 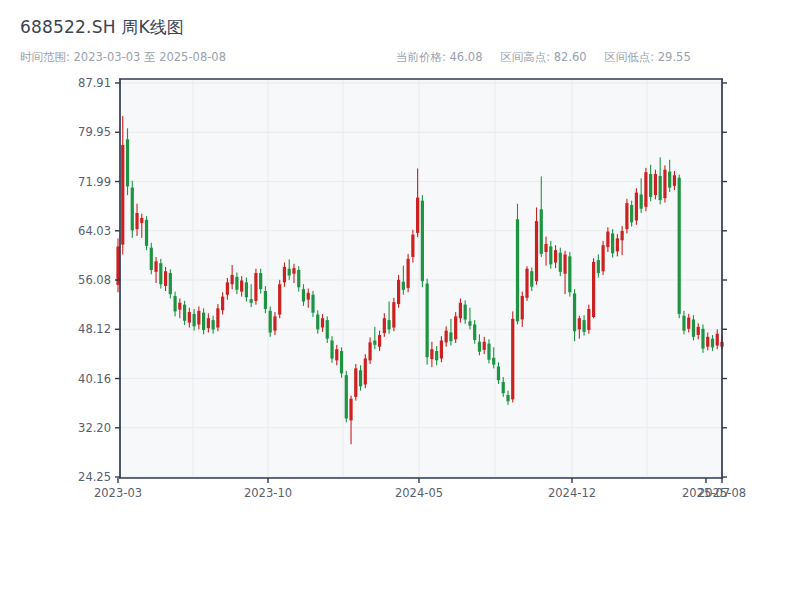 What do you see at coordinates (268, 493) in the screenshot?
I see `x-tick-label: 2023-10` at bounding box center [268, 493].